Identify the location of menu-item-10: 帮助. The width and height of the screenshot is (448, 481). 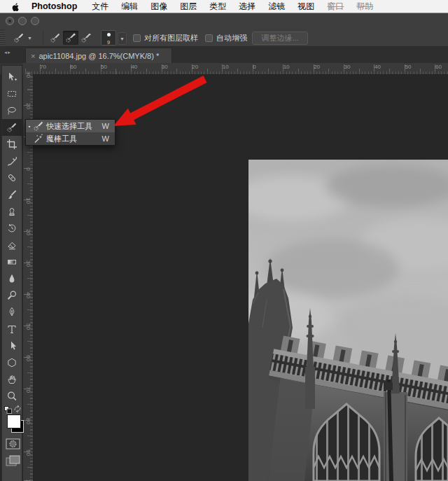
(365, 7).